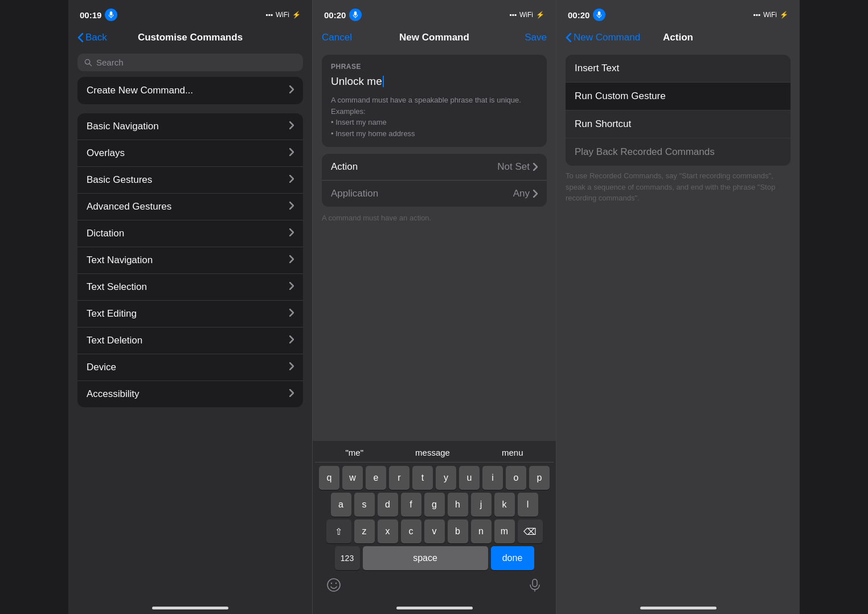 Image resolution: width=868 pixels, height=614 pixels. Describe the element at coordinates (481, 531) in the screenshot. I see `key-n: n` at that location.